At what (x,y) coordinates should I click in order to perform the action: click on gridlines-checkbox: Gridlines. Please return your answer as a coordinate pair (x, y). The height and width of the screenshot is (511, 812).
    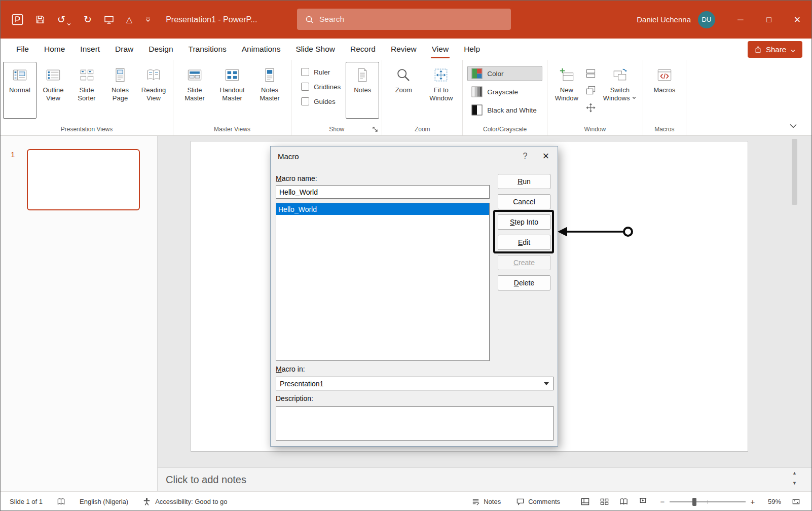
    Looking at the image, I should click on (321, 87).